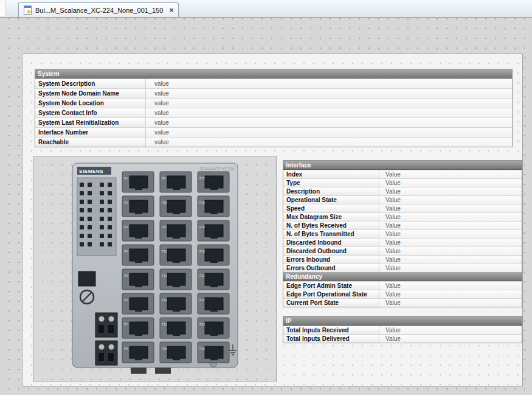 Image resolution: width=532 pixels, height=395 pixels. Describe the element at coordinates (176, 328) in the screenshot. I see `rj45-port: P15` at that location.